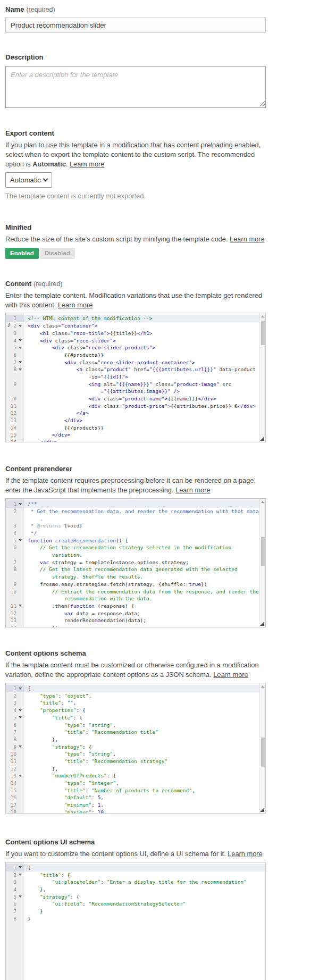  Describe the element at coordinates (136, 748) in the screenshot. I see `options-schema-code-editor: 1{2 "type": "object",3 "title": "",4 "pr…` at that location.